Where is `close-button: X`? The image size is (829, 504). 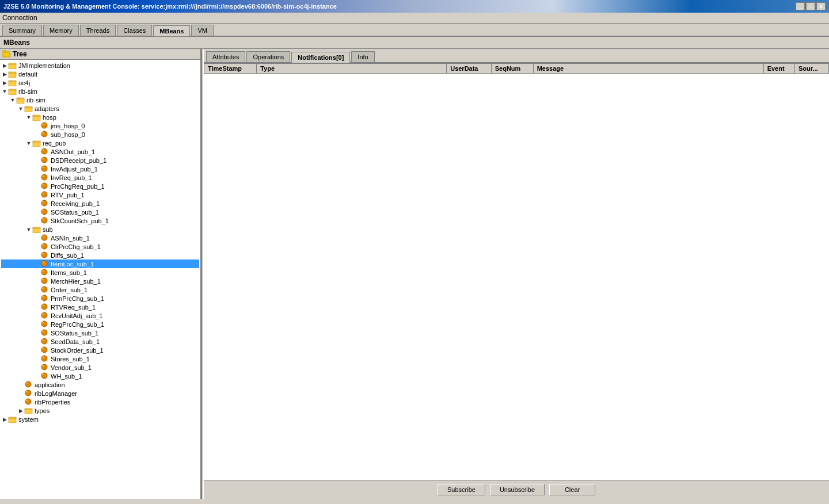 close-button: X is located at coordinates (821, 6).